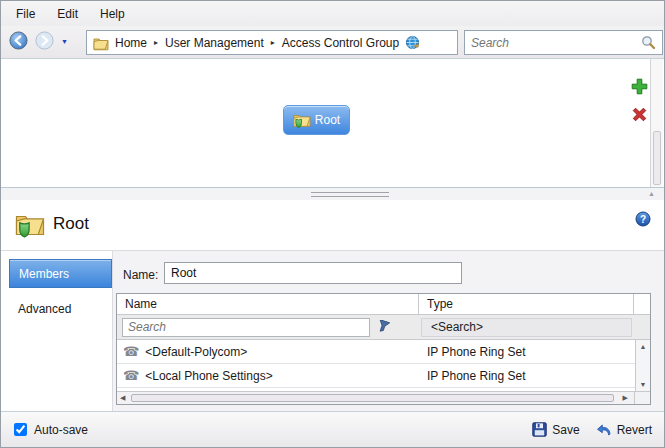 The image size is (665, 448). I want to click on canvas-vertical-scrollbar, so click(656, 123).